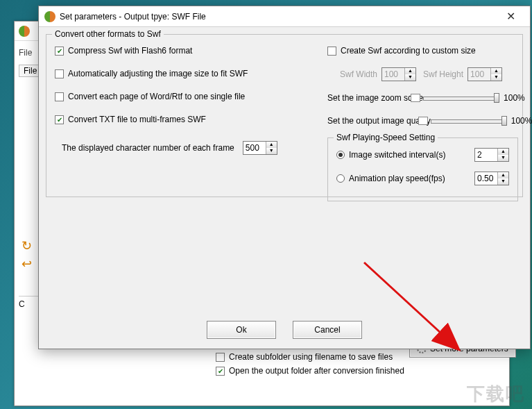  What do you see at coordinates (443, 74) in the screenshot?
I see `swf-height-label: Swf Height` at bounding box center [443, 74].